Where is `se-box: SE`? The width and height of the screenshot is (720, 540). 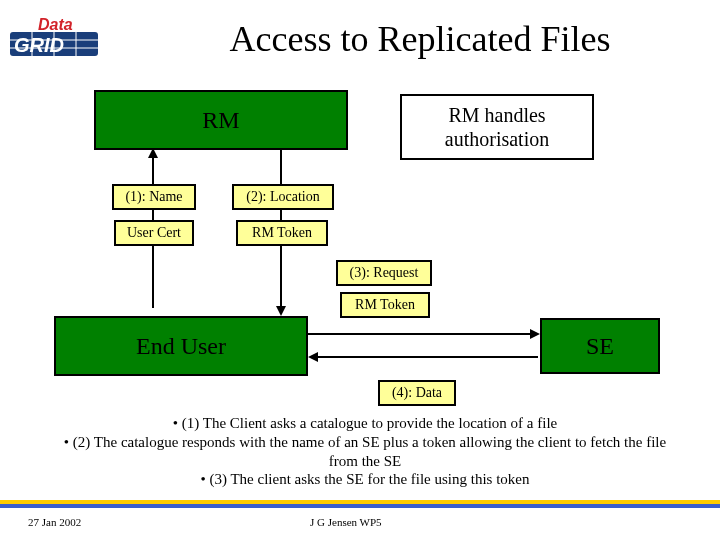
se-box: SE is located at coordinates (600, 346).